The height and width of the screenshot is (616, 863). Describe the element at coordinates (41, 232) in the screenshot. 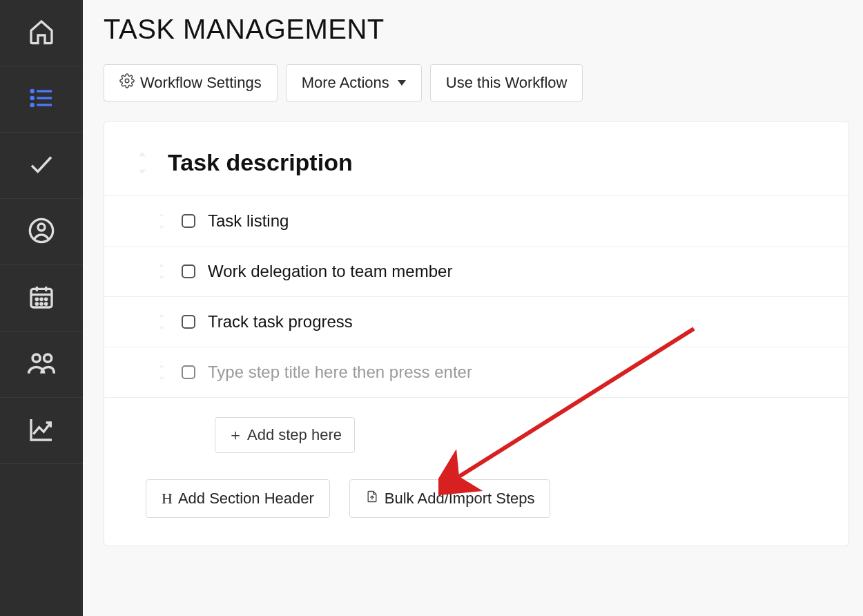

I see `user-circle-icon` at that location.